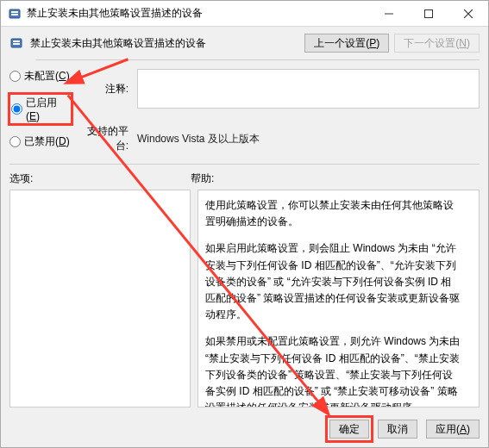 The height and width of the screenshot is (448, 489). Describe the element at coordinates (245, 43) in the screenshot. I see `subheader: 禁止安装未由其他策略设置描述的设备 上一个设置(P) 下一个设置(N)` at that location.